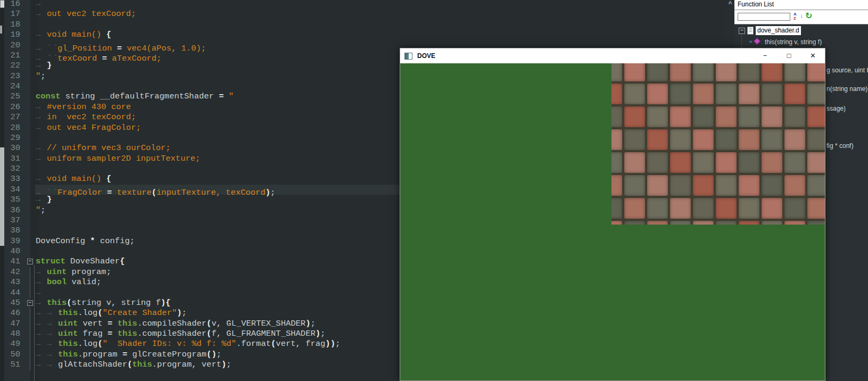 This screenshot has height=381, width=868. Describe the element at coordinates (13, 251) in the screenshot. I see `line-number: 40` at that location.